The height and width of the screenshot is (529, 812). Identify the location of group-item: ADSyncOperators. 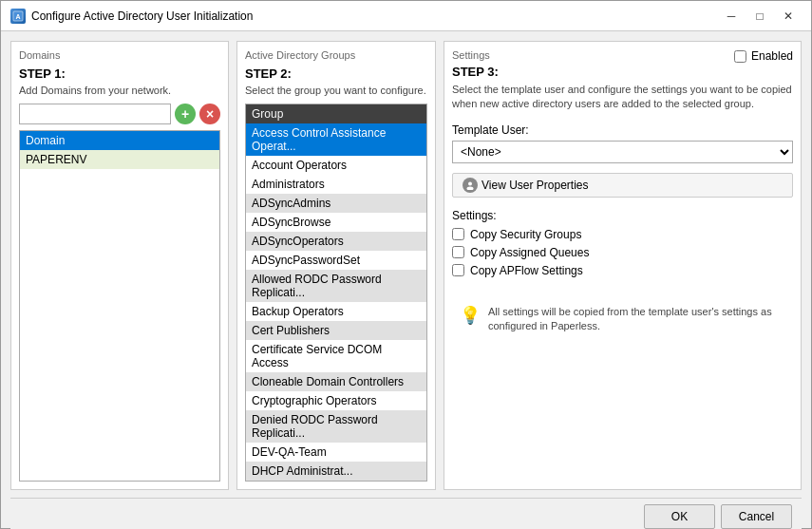
(336, 241).